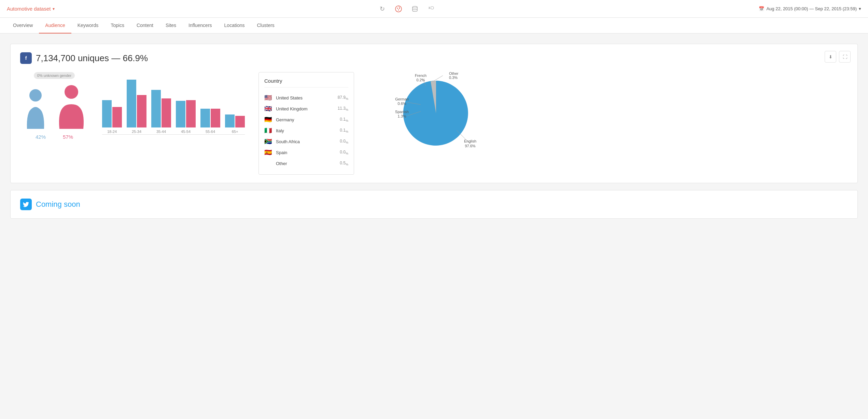 Image resolution: width=868 pixels, height=419 pixels. What do you see at coordinates (431, 9) in the screenshot?
I see `wrench-icon` at bounding box center [431, 9].